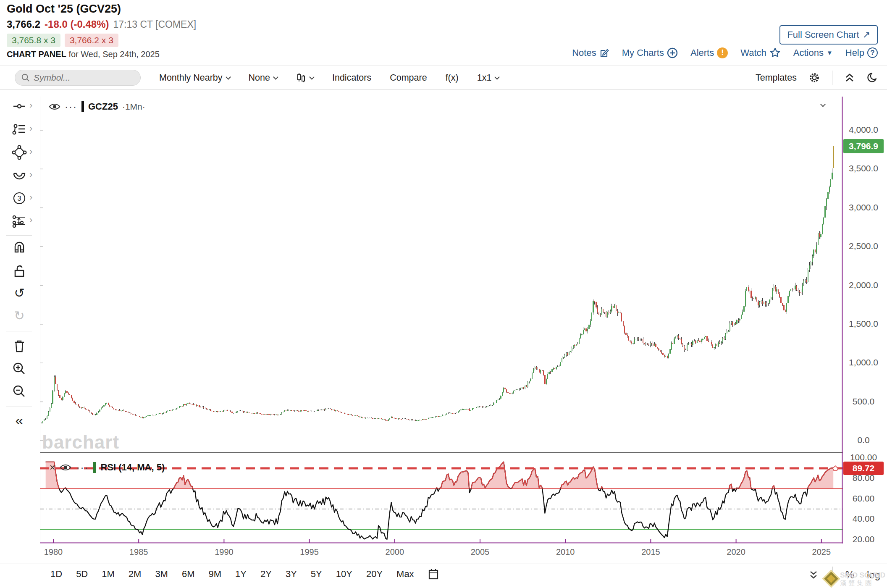 The width and height of the screenshot is (887, 588). I want to click on percent-scale-button: %, so click(850, 575).